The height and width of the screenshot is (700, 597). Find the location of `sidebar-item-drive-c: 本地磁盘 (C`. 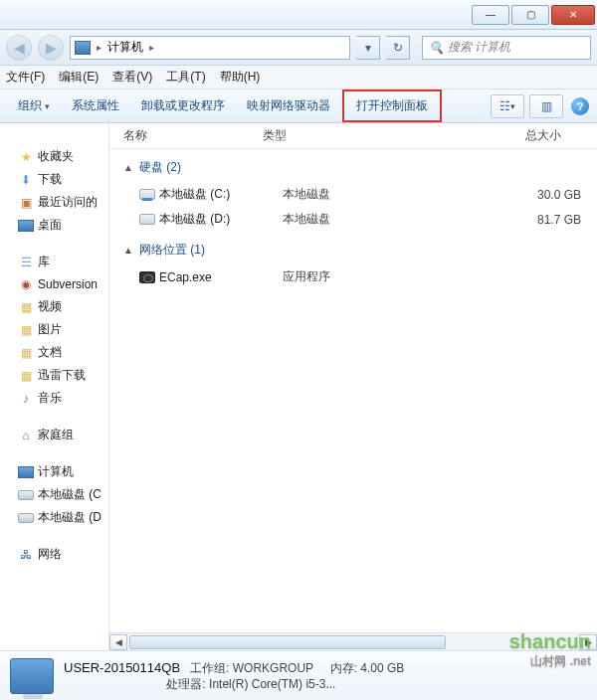

sidebar-item-drive-c: 本地磁盘 (C is located at coordinates (54, 495).